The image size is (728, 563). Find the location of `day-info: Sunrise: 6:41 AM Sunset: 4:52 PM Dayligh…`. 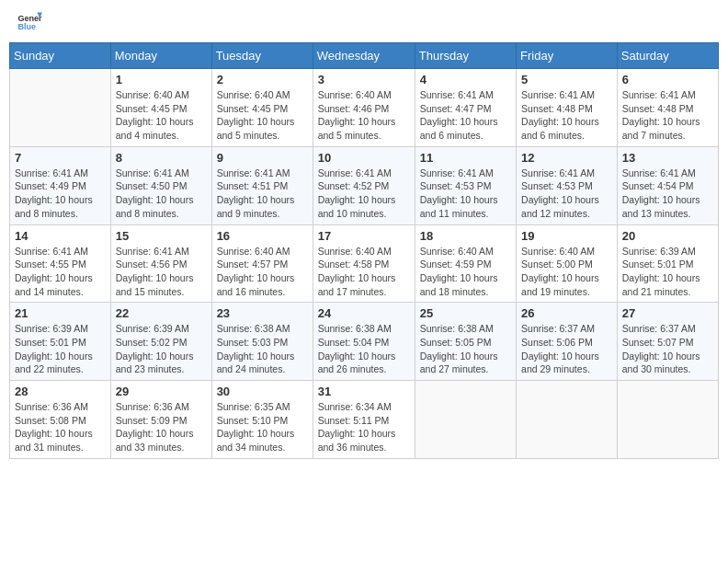

day-info: Sunrise: 6:41 AM Sunset: 4:52 PM Dayligh… is located at coordinates (364, 193).